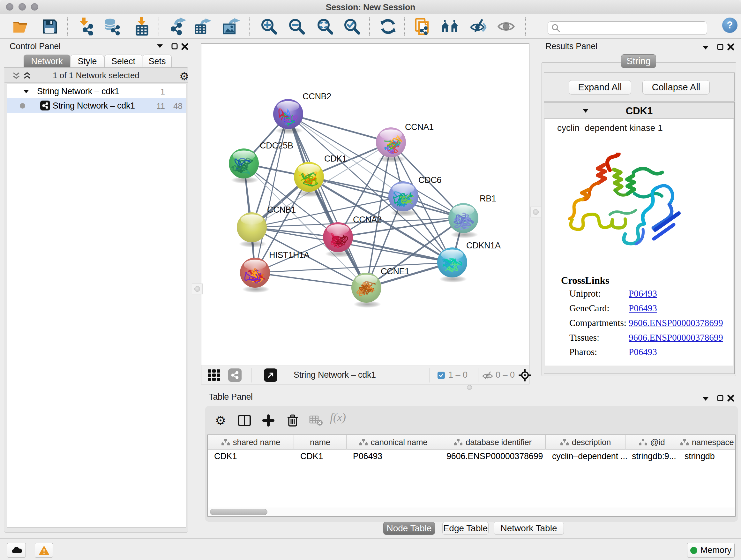  I want to click on control-panel-close-icon, so click(185, 47).